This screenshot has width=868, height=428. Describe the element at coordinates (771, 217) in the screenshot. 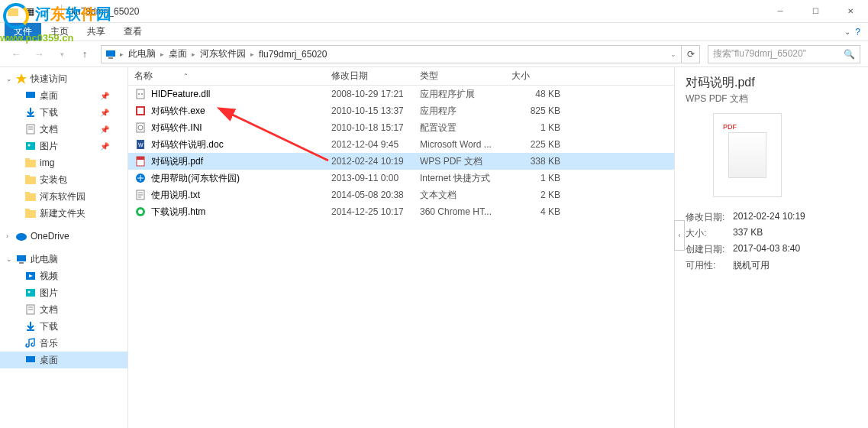

I see `preview-property: 修改日期:2012-02-24 10:19` at that location.